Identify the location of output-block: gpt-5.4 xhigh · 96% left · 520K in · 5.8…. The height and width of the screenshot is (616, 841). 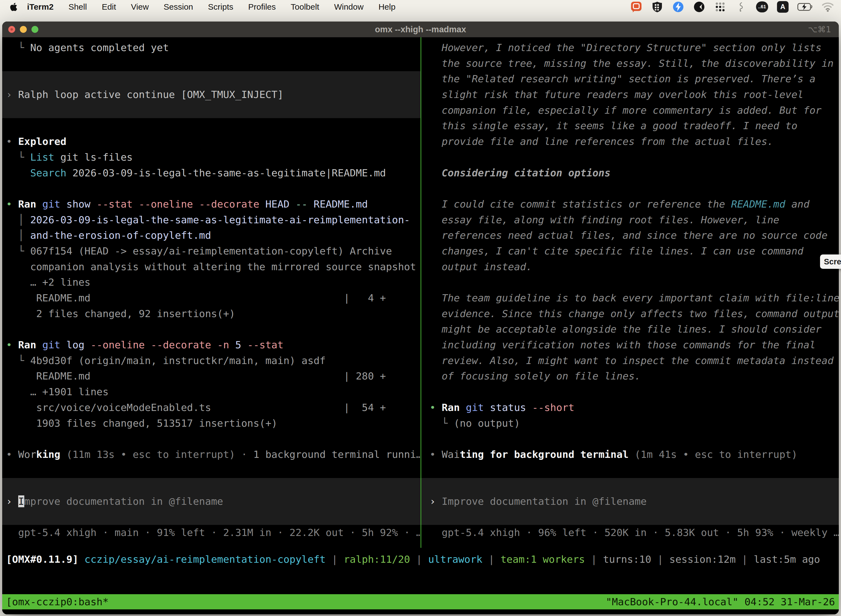
(630, 533).